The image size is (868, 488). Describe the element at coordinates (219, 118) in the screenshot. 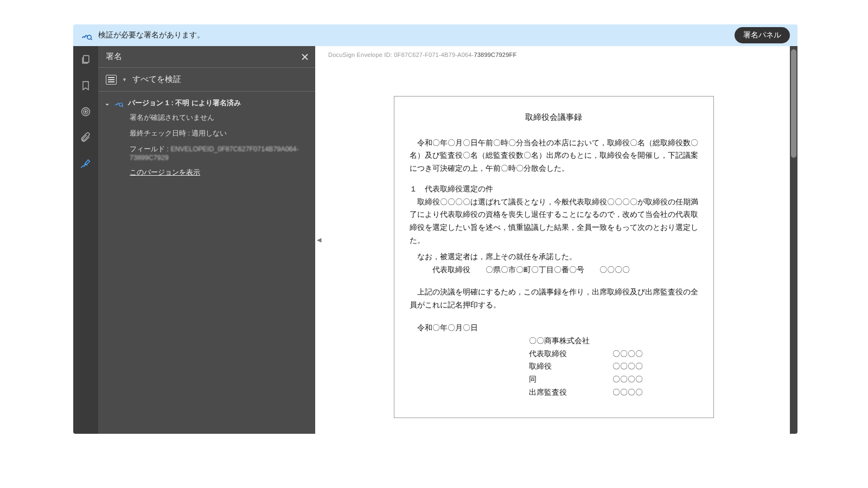

I see `signature-unverified-label: 署名が確認されていません` at that location.